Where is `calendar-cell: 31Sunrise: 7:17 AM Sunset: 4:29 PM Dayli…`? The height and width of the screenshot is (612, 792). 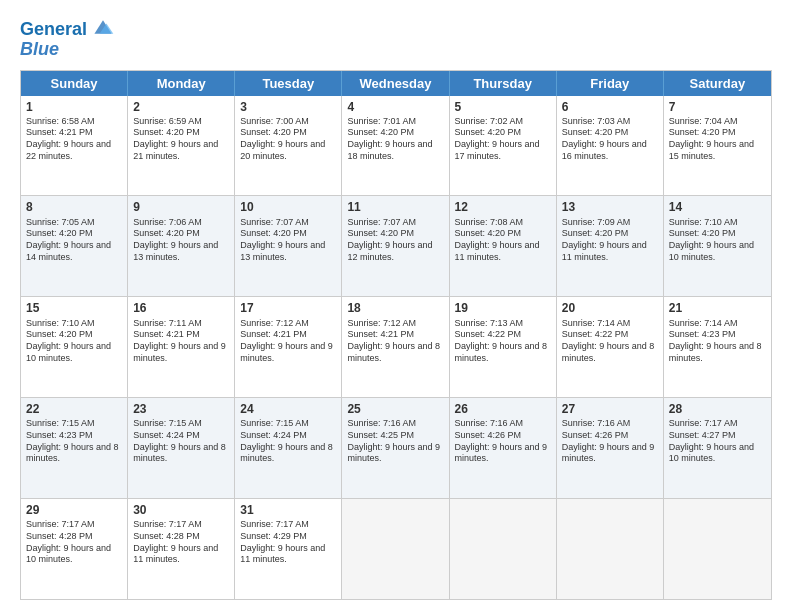 calendar-cell: 31Sunrise: 7:17 AM Sunset: 4:29 PM Dayli… is located at coordinates (288, 549).